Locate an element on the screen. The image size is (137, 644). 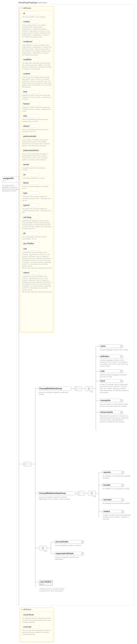
attr-role: roleA refinement of the semantics of the… is located at coordinates (37, 258).